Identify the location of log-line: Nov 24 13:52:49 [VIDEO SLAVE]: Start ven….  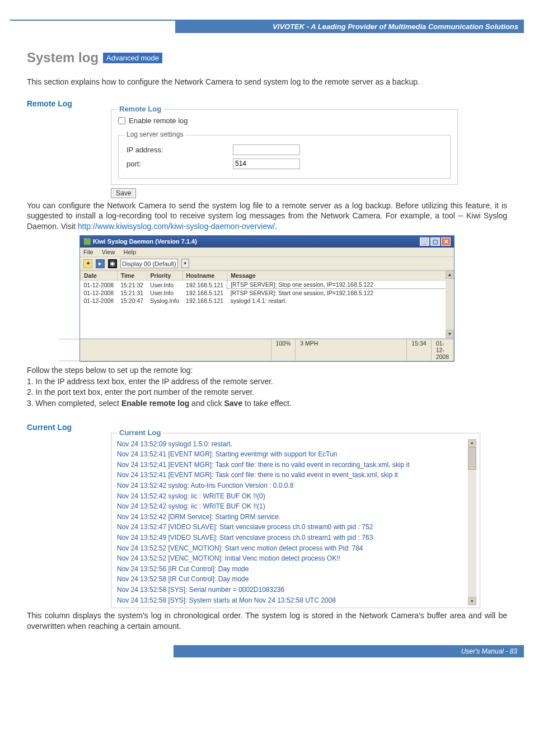
(292, 538).